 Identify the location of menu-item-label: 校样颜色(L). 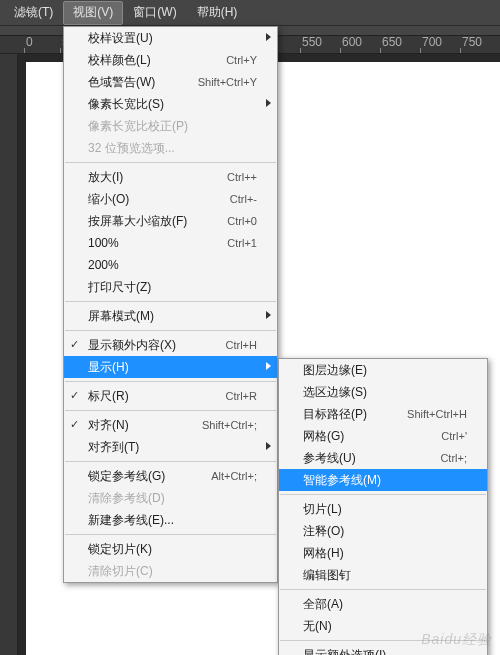
(152, 60).